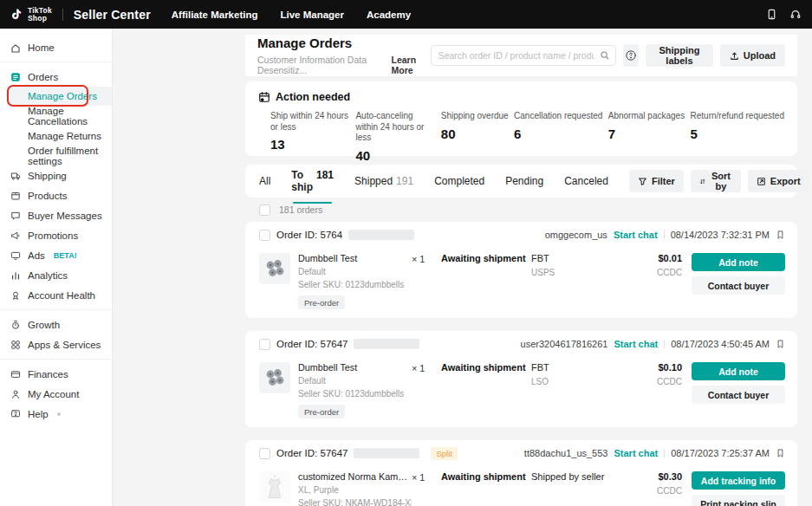  Describe the element at coordinates (576, 235) in the screenshot. I see `buyer-username: omggecom_us` at that location.